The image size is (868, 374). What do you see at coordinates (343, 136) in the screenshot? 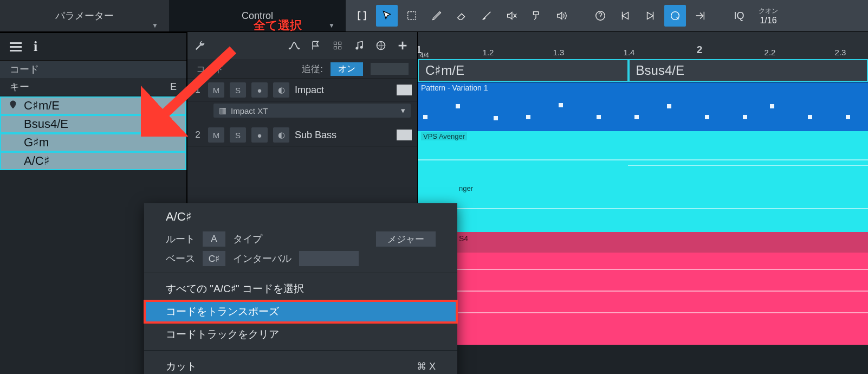
I see `track-name: Sub Bass` at bounding box center [343, 136].